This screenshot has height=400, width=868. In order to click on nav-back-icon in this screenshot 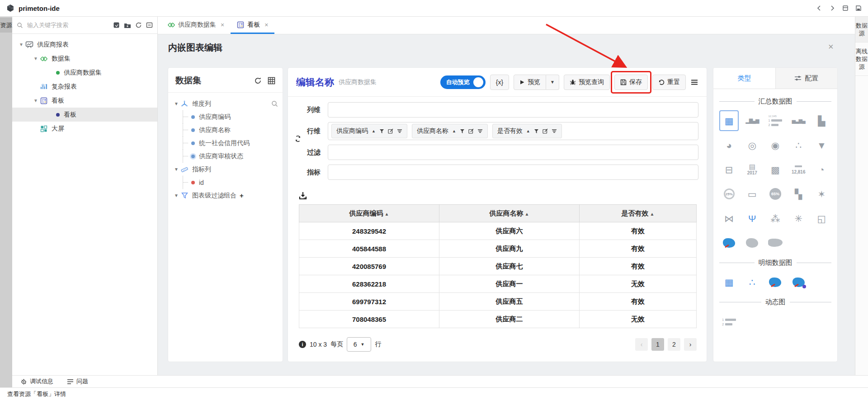, I will do `click(819, 8)`.